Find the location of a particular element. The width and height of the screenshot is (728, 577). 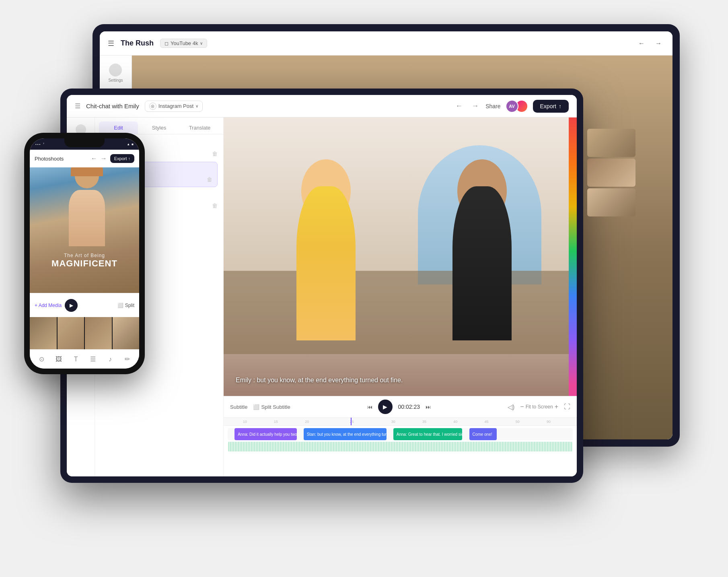

avatar-group: AV is located at coordinates (517, 106).